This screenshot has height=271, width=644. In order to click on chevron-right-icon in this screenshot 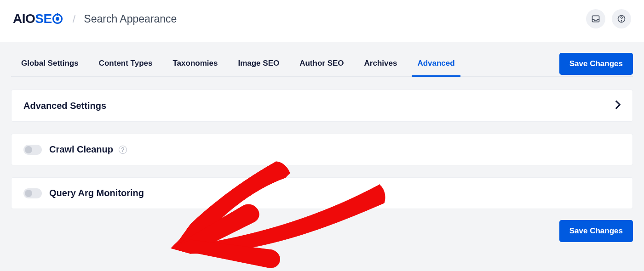, I will do `click(618, 106)`.